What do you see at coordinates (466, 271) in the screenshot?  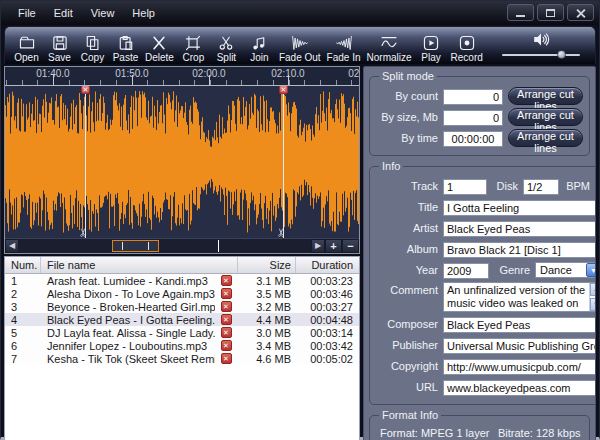 I see `year-input` at bounding box center [466, 271].